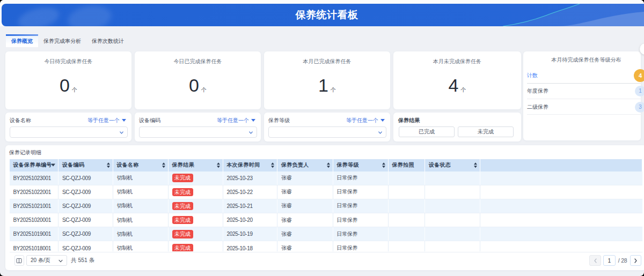 Image resolution: width=644 pixels, height=276 pixels. What do you see at coordinates (326, 206) in the screenshot?
I see `table-row: BY20251021001SC-QZJ-009切制机未完成2025-10-21张…` at bounding box center [326, 206].